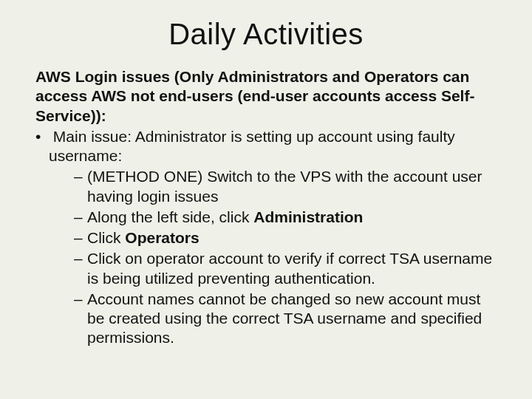 This screenshot has height=399, width=532. Describe the element at coordinates (266, 96) in the screenshot. I see `lead-text: AWS Login issues (Only Administrators an…` at that location.